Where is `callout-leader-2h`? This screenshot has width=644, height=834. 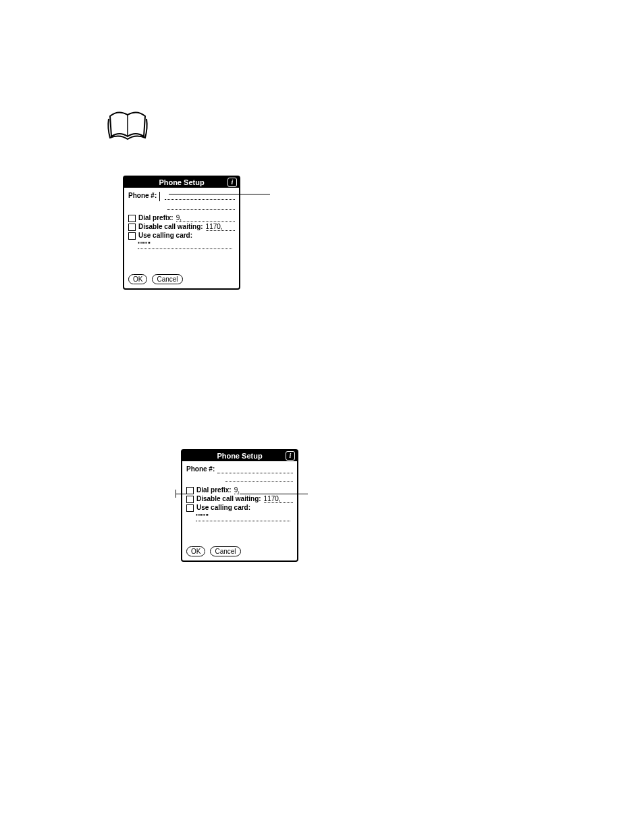 callout-leader-2h is located at coordinates (182, 494).